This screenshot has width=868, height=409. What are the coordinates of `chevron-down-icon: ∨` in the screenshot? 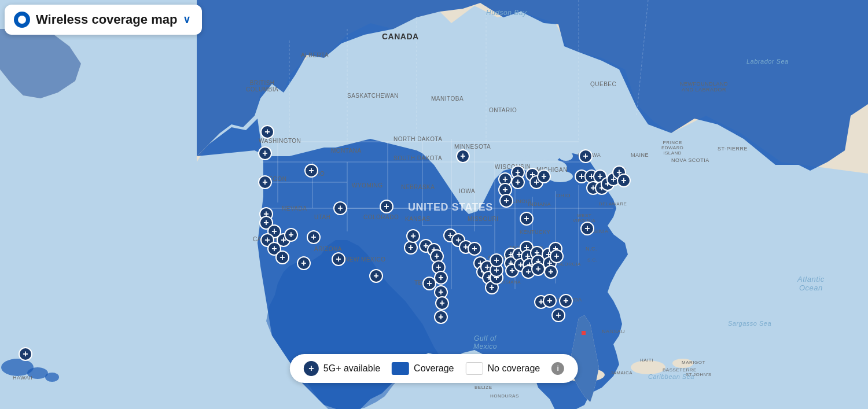 It's located at (186, 20).